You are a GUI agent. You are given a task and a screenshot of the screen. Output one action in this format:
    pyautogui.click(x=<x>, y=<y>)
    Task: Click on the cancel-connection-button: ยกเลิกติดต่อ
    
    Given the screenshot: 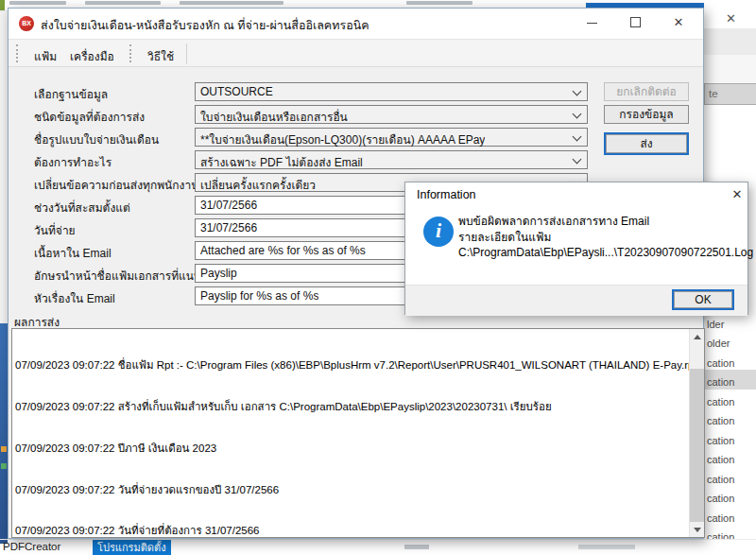 What is the action you would take?
    pyautogui.click(x=646, y=92)
    